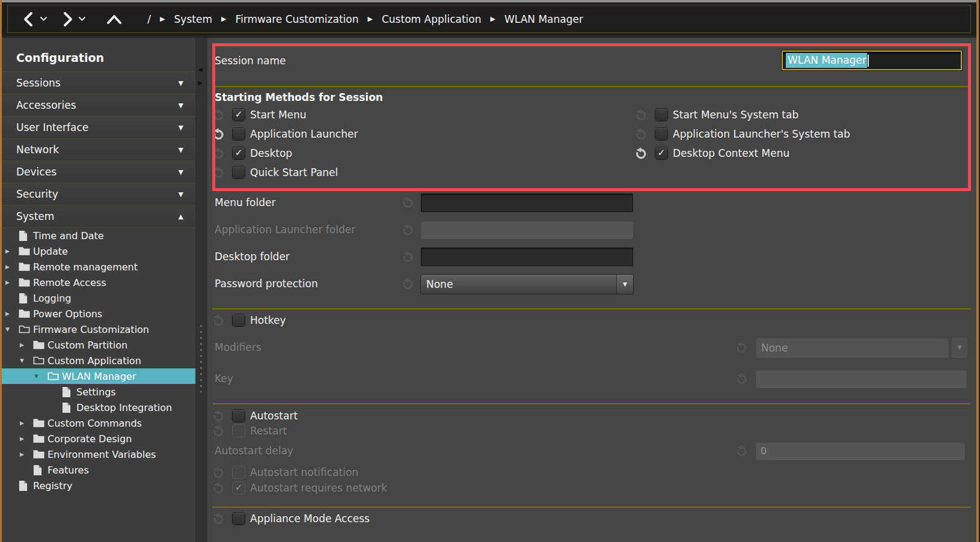 The width and height of the screenshot is (980, 542). I want to click on tree-item-logging: Logging, so click(99, 298).